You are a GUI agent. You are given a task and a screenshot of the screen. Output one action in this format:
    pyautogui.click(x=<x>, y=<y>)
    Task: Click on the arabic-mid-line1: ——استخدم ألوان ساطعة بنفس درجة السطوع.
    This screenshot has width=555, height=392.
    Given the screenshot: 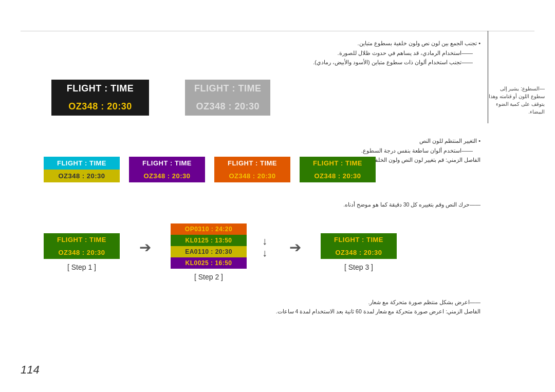 What is the action you would take?
    pyautogui.click(x=354, y=151)
    